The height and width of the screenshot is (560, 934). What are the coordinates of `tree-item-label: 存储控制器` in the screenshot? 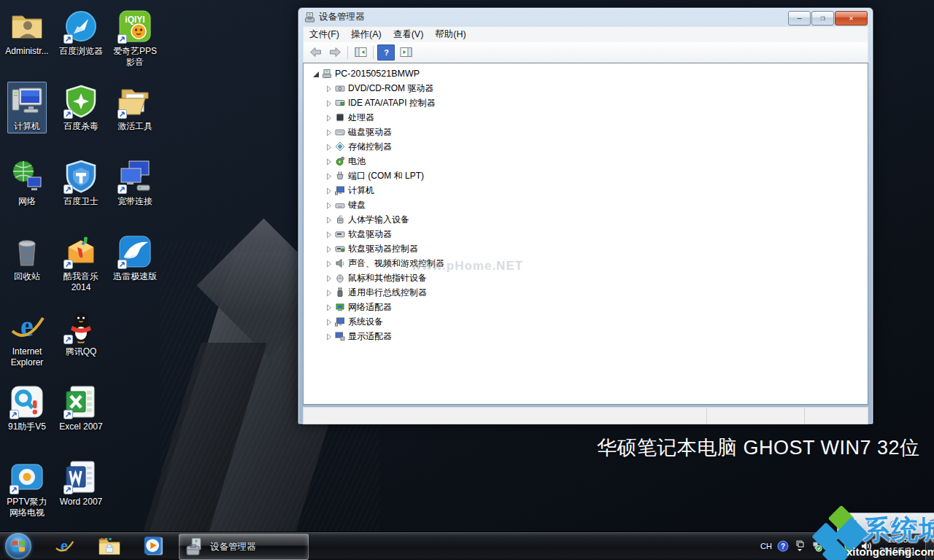 It's located at (370, 147).